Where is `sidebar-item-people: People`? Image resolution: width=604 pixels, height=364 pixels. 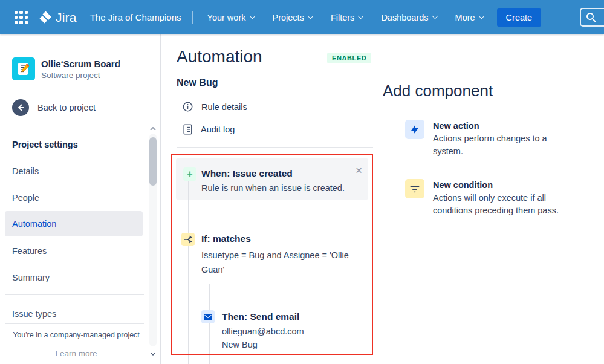 sidebar-item-people: People is located at coordinates (74, 198).